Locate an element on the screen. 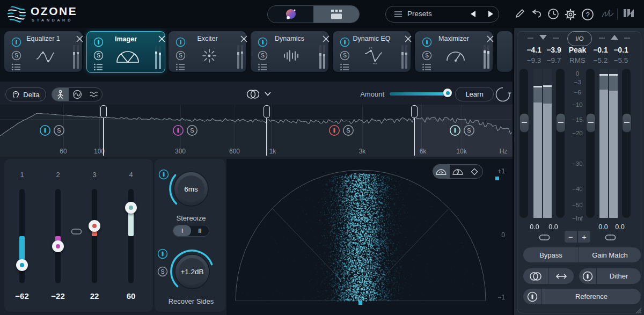  listen-mode-noise is located at coordinates (93, 94).